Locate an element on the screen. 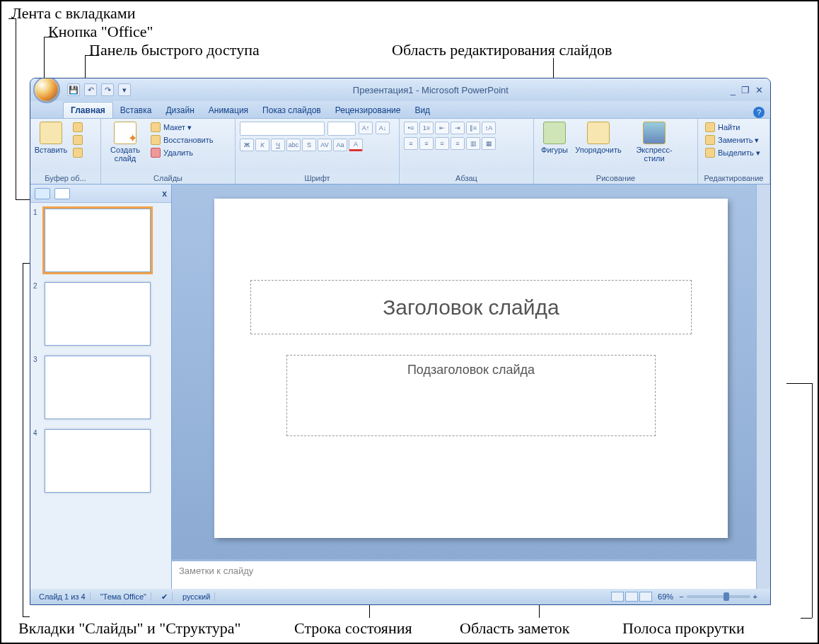  numbering-button: 1≡ is located at coordinates (426, 128).